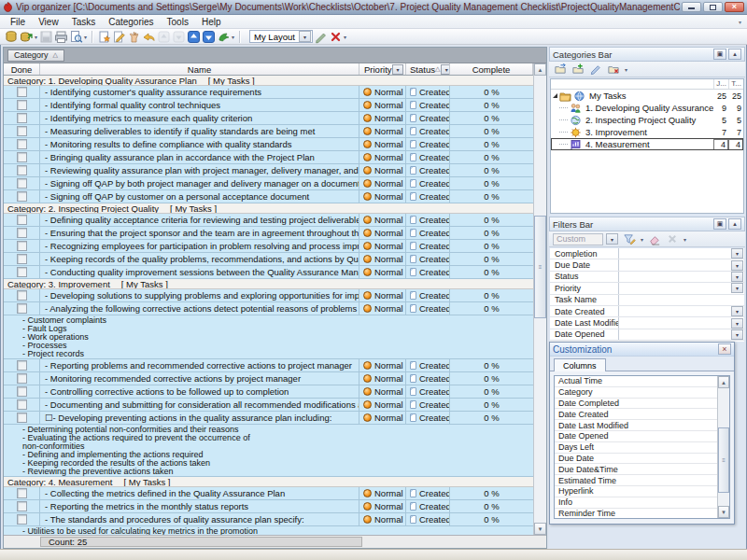 The image size is (747, 560). I want to click on print-preview-icon, so click(76, 36).